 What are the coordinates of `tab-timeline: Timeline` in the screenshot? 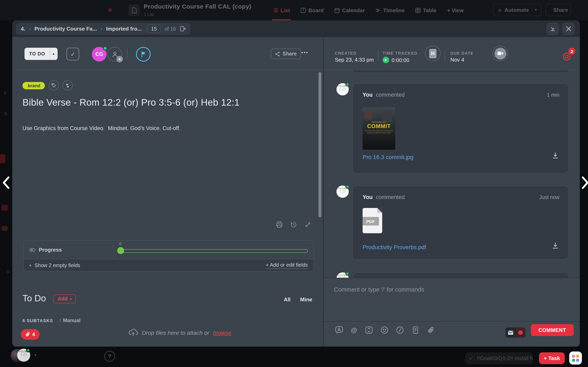 It's located at (390, 10).